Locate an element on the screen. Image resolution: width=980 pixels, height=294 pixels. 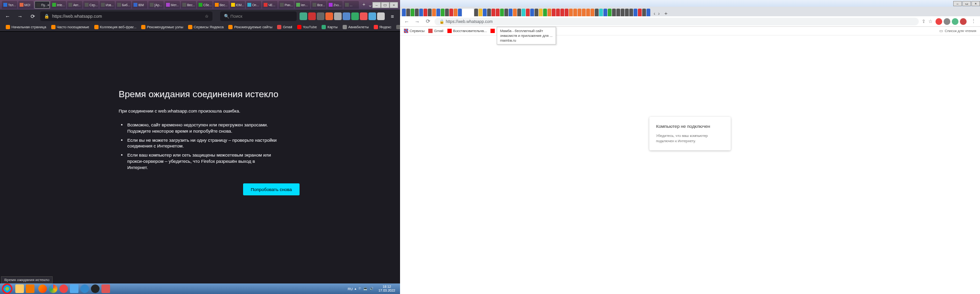
tray-arrow-icon: ▴ is located at coordinates (356, 289).